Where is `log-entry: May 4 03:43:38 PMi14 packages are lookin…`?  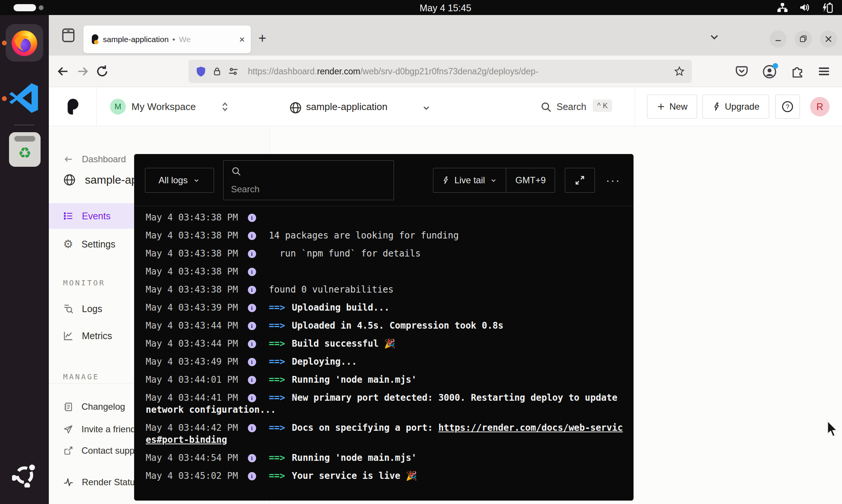 log-entry: May 4 03:43:38 PMi14 packages are lookin… is located at coordinates (386, 235).